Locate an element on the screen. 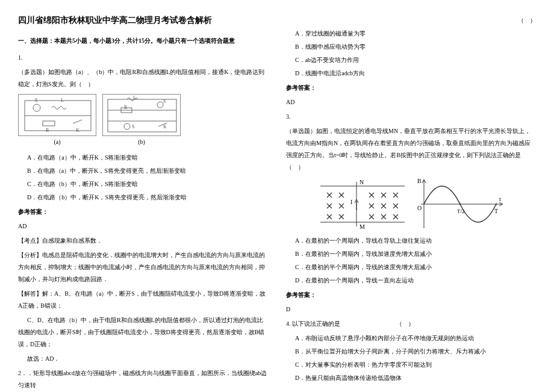 Image resolution: width=554 pixels, height=392 pixels. q4-num: 4. is located at coordinates (288, 324).